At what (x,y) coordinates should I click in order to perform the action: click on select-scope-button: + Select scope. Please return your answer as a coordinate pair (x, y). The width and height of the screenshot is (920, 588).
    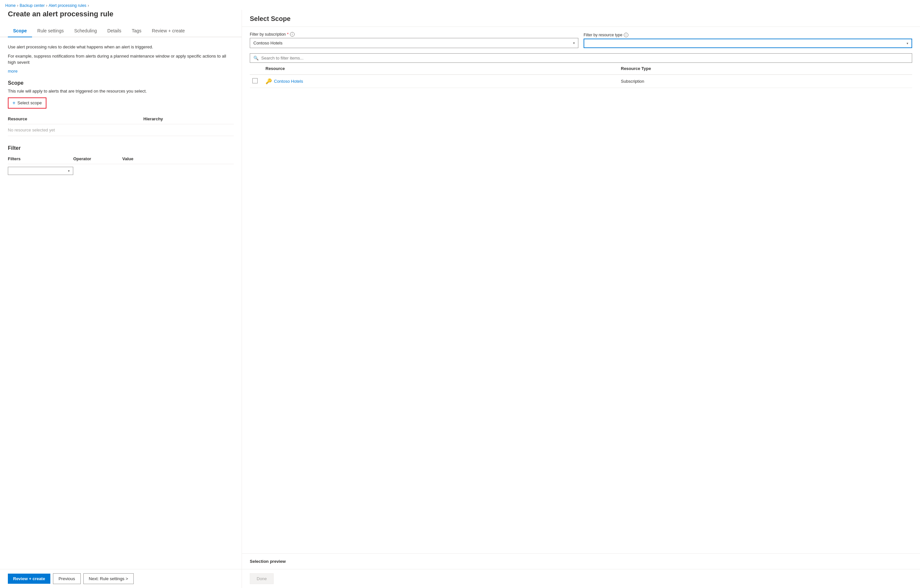
    Looking at the image, I should click on (28, 103).